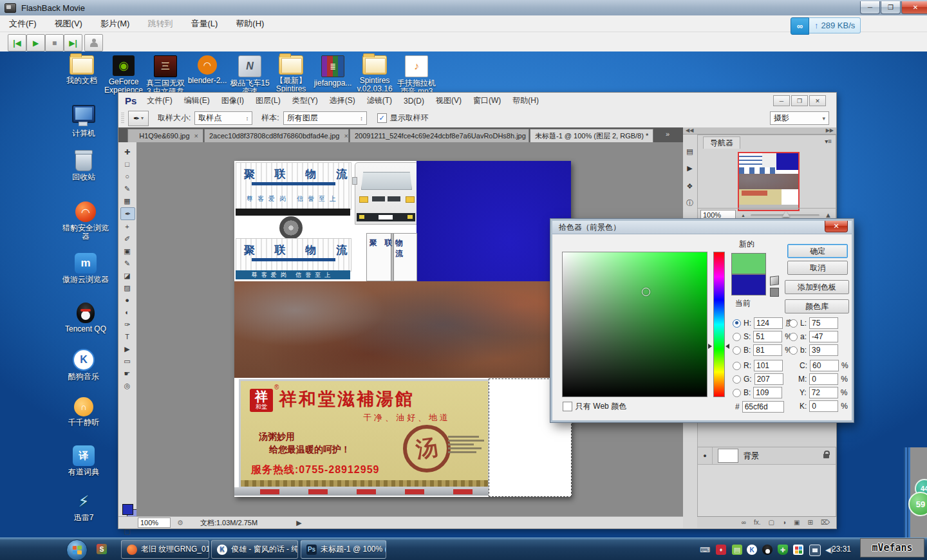  I want to click on menu-view: 视图(V), so click(68, 24).